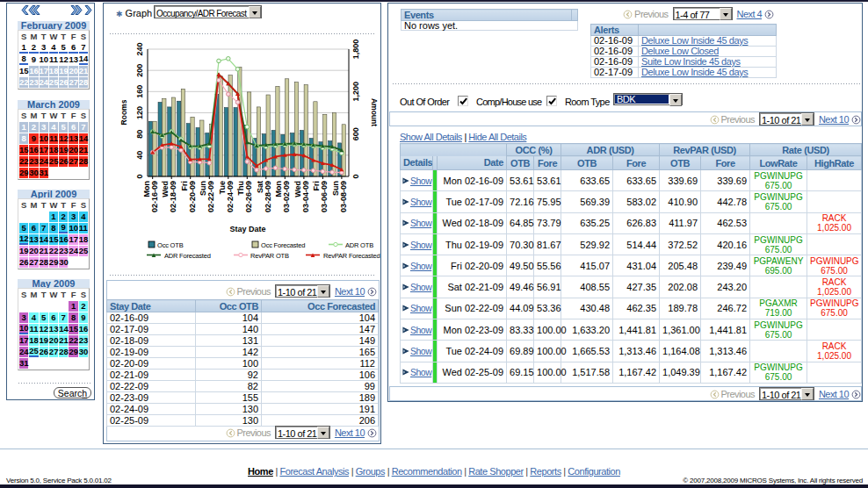 This screenshot has height=488, width=868. I want to click on svg-text: Rooms, so click(124, 112).